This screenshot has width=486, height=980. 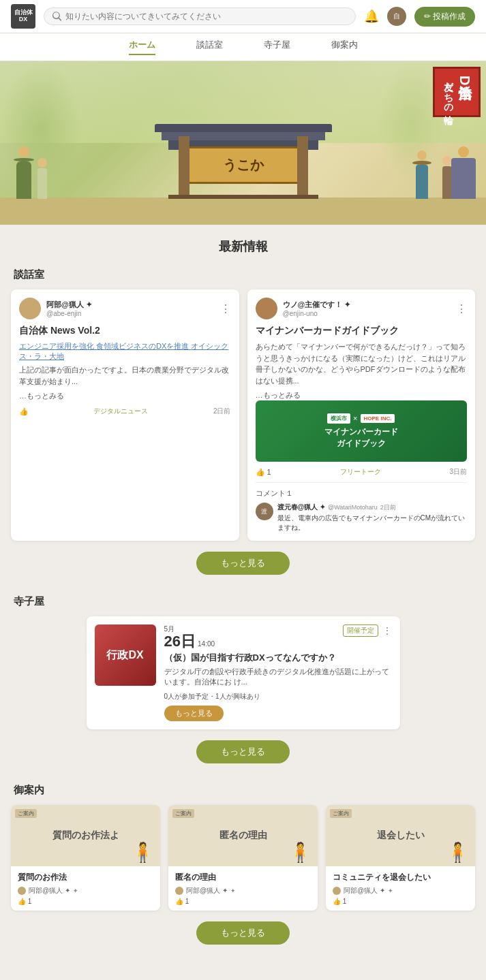 I want to click on comment-date: 2日前, so click(x=389, y=508).